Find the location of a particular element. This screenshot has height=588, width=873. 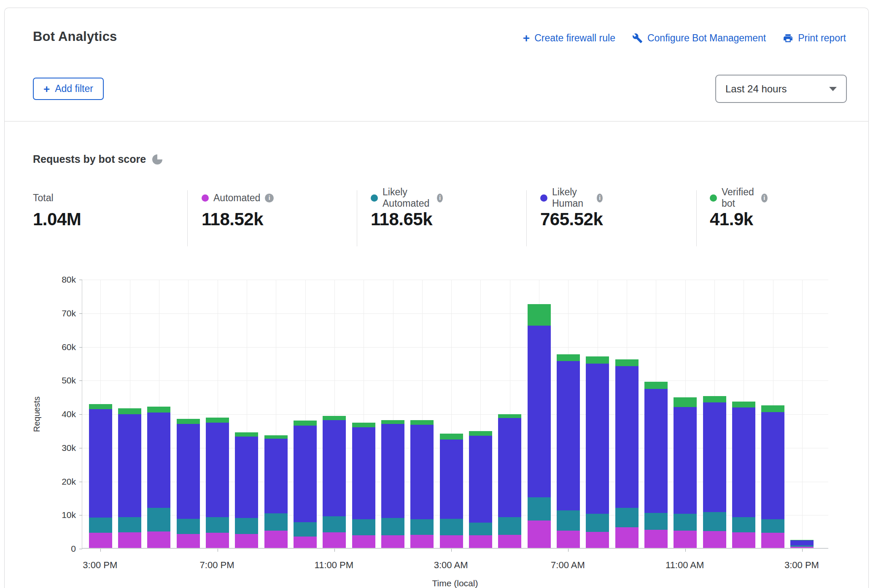

bar-4-00-am is located at coordinates (481, 490).